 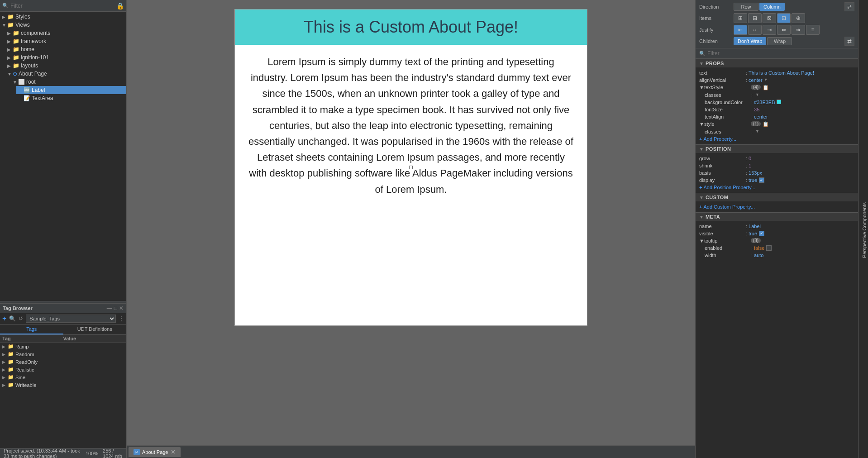 What do you see at coordinates (772, 7) in the screenshot?
I see `direction-column-button: Column` at bounding box center [772, 7].